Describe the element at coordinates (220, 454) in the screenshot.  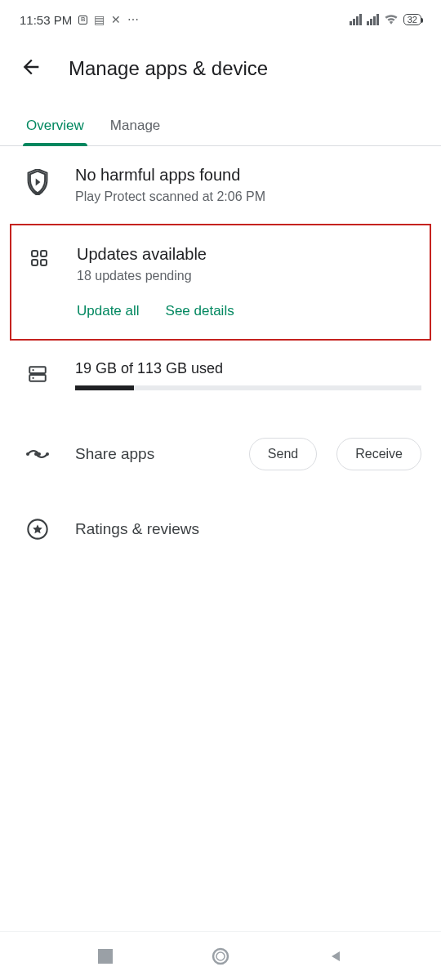
I see `share-row: Share apps Send Receive` at that location.